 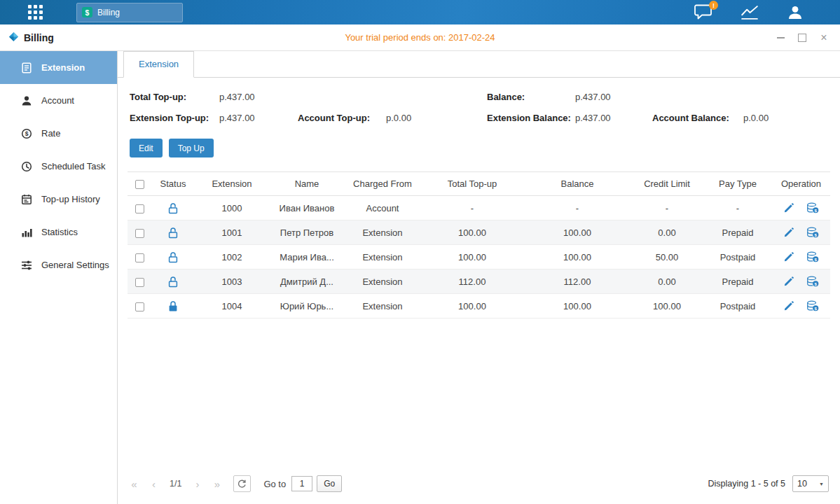 I want to click on cell-total-topup: 100.00, so click(x=472, y=307).